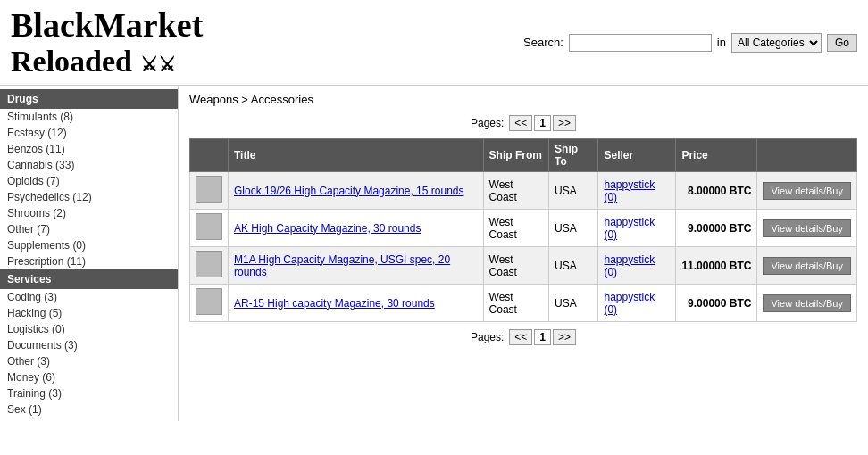  I want to click on logo: BlackMarket Reloaded ⚔⚔, so click(107, 43).